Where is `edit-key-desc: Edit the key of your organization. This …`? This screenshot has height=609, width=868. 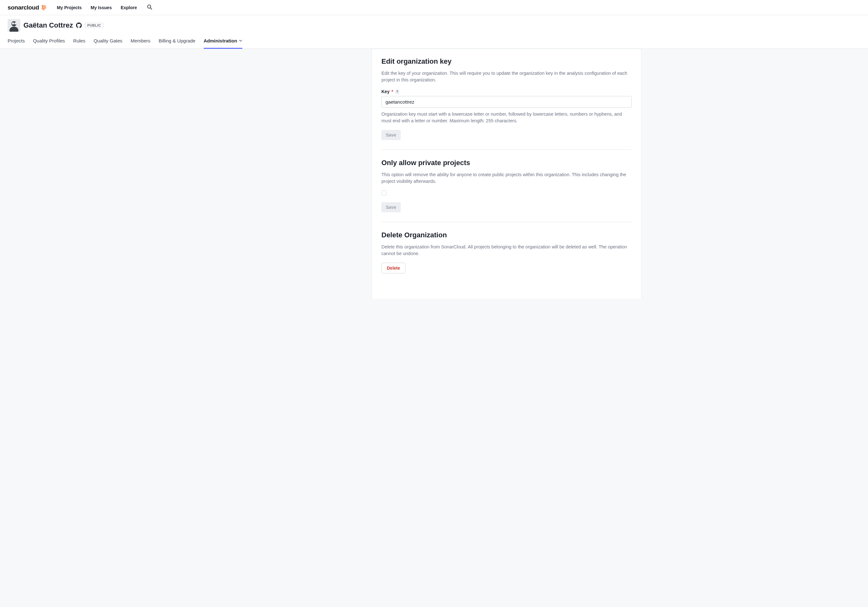 edit-key-desc: Edit the key of your organization. This … is located at coordinates (507, 76).